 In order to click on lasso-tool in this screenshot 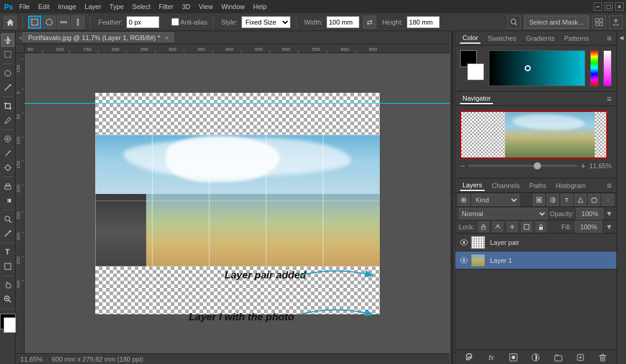, I will do `click(8, 73)`.